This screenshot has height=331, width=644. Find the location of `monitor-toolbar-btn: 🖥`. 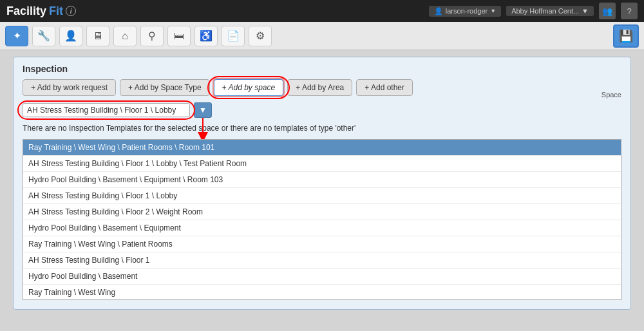

monitor-toolbar-btn: 🖥 is located at coordinates (98, 36).